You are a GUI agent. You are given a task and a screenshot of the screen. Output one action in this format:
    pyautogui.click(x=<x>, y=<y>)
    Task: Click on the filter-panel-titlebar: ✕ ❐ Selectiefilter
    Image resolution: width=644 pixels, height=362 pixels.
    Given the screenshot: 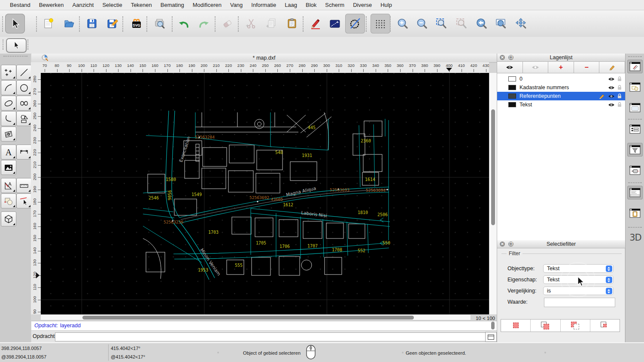 What is the action you would take?
    pyautogui.click(x=561, y=244)
    